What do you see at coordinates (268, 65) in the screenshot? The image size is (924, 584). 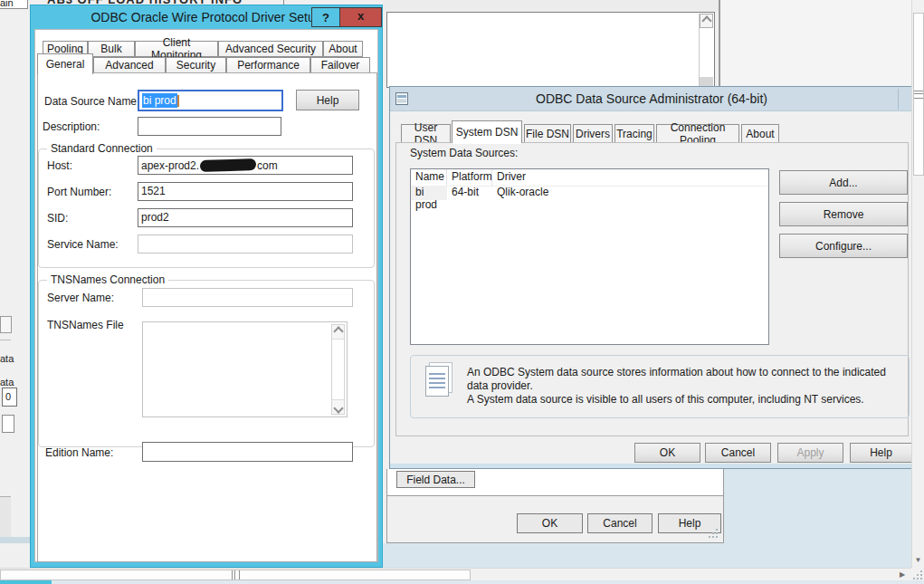 I see `tab-performance: Performance` at bounding box center [268, 65].